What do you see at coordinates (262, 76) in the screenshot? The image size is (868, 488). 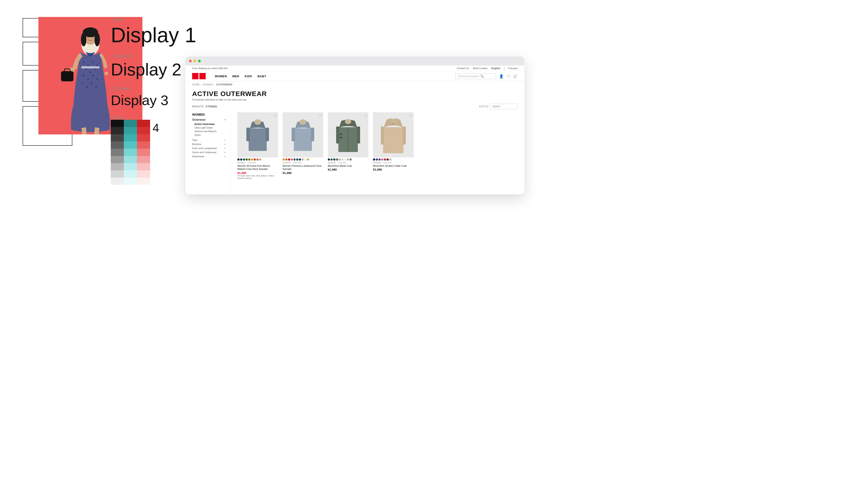 I see `nav-baby: BABY` at bounding box center [262, 76].